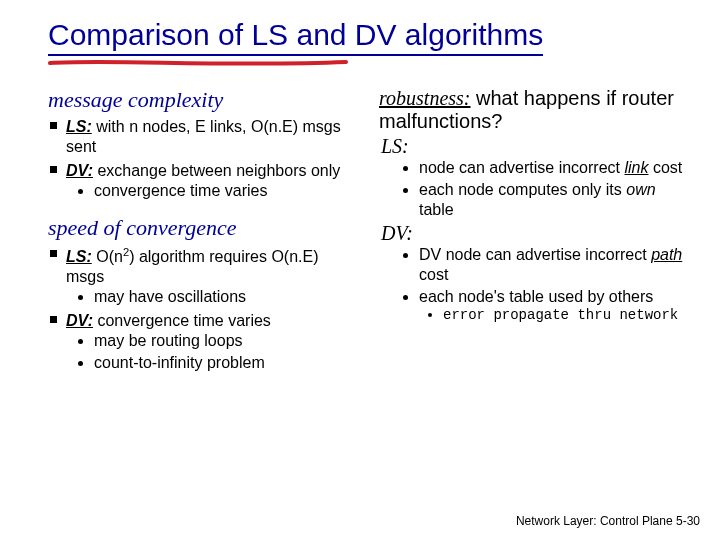  Describe the element at coordinates (536, 285) in the screenshot. I see `list-robustness-dv: DV node can advertise incorrect path cos…` at that location.